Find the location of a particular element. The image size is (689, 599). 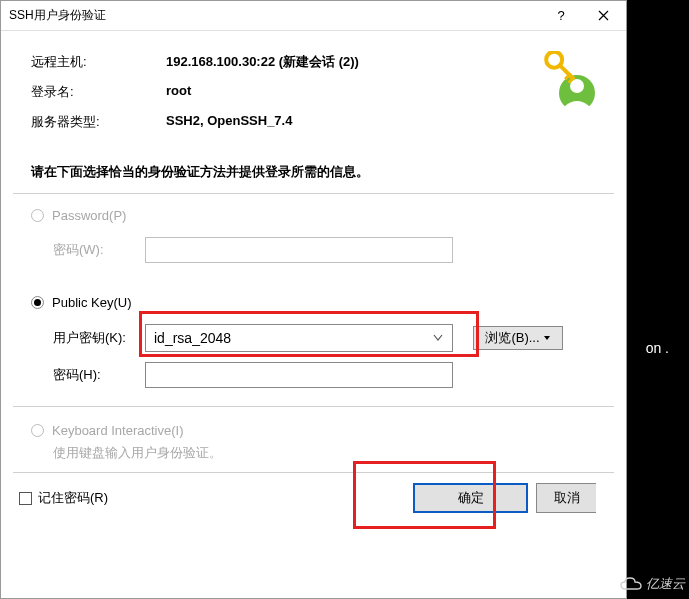

login-name-value: root is located at coordinates (178, 92).